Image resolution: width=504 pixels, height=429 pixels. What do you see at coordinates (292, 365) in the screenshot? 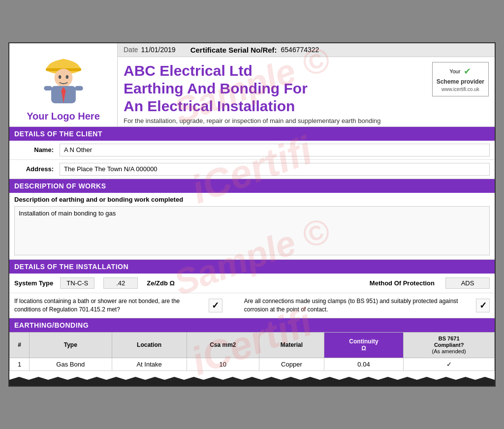
I see `cell-material: Copper` at bounding box center [292, 365].